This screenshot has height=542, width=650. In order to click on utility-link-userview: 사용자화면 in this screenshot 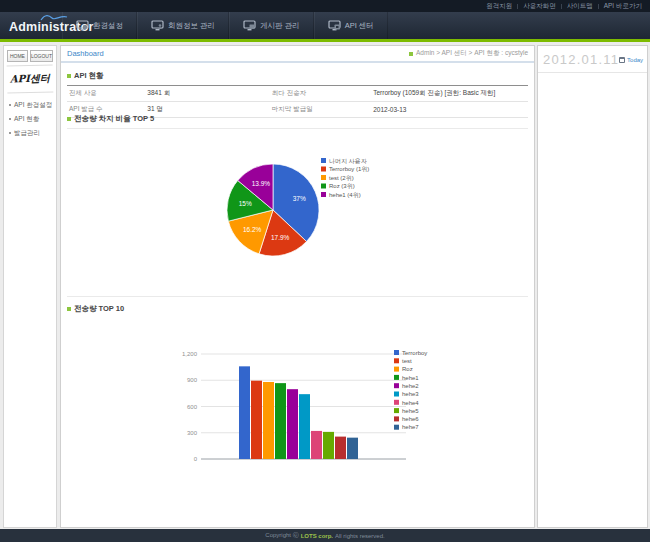, I will do `click(540, 6)`.